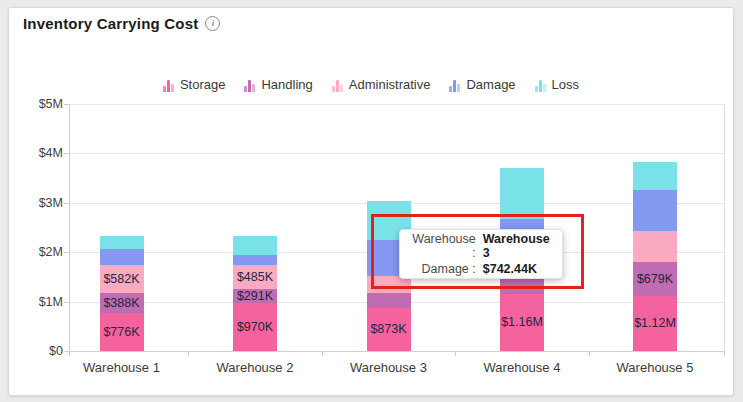  Describe the element at coordinates (40, 153) in the screenshot. I see `y-axis-tick-label: $4M` at that location.